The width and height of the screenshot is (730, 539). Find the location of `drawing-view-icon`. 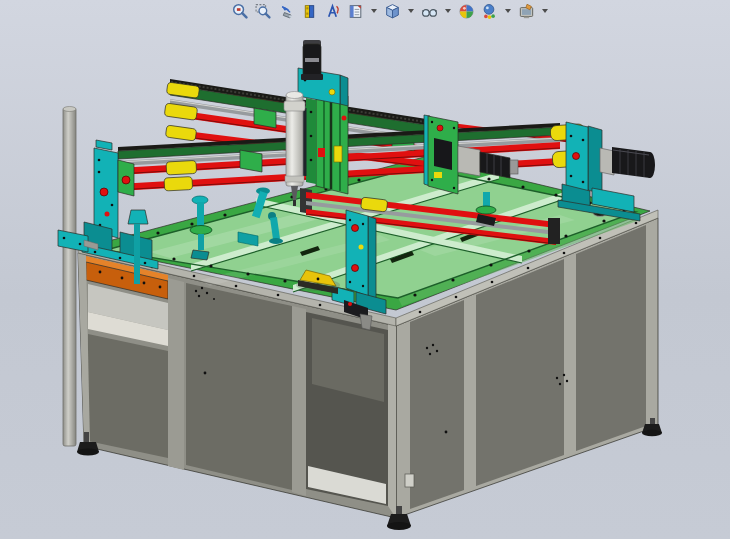

drawing-view-icon is located at coordinates (356, 12).